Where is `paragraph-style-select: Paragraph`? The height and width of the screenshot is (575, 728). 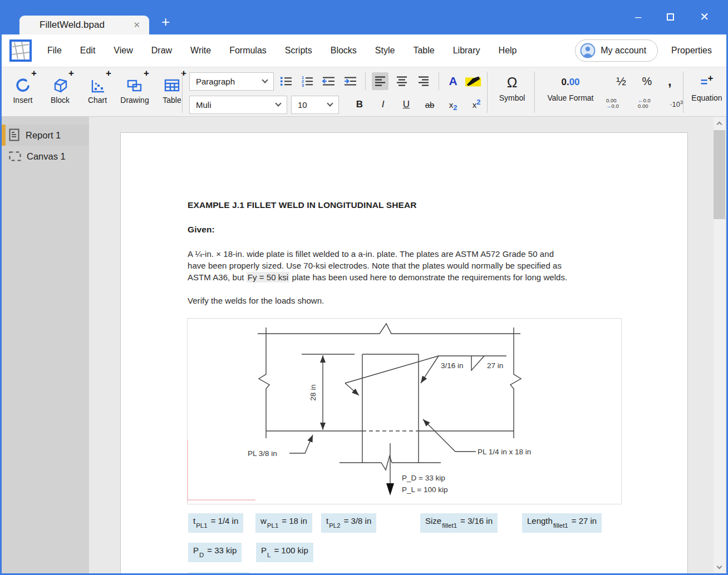 paragraph-style-select: Paragraph is located at coordinates (232, 81).